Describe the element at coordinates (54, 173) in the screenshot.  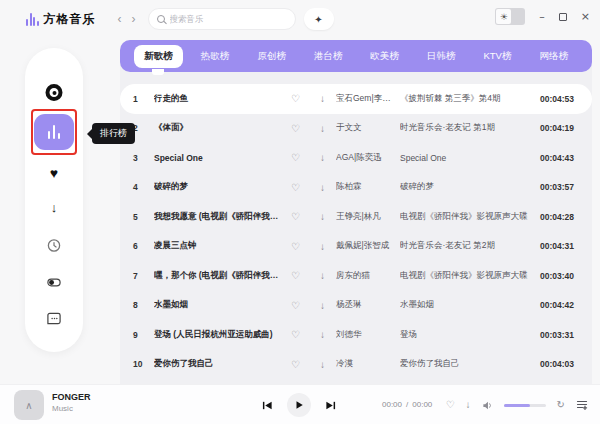
I see `sidebar-item-favorites: ♥` at that location.